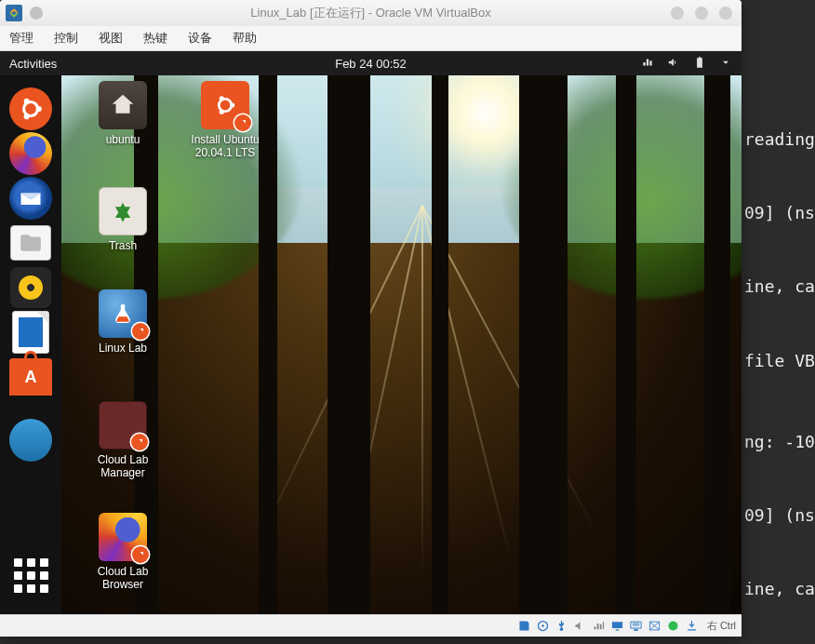  Describe the element at coordinates (692, 626) in the screenshot. I see `statusbar-download-icon` at that location.